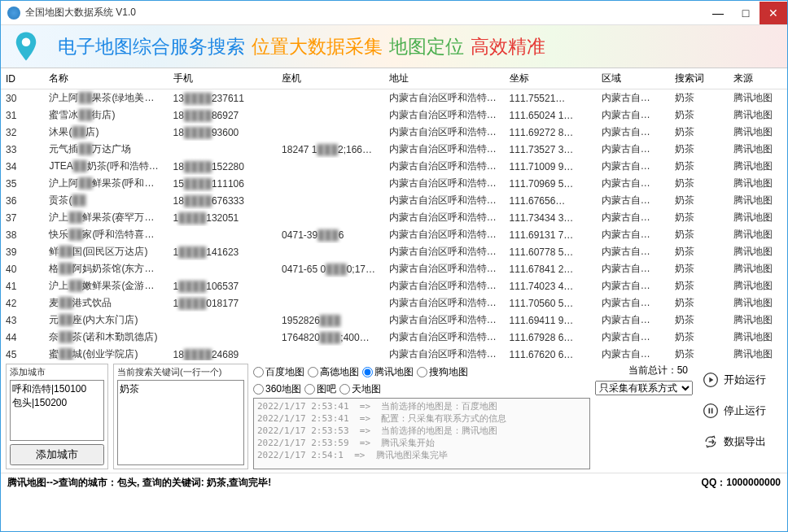  What do you see at coordinates (181, 423) in the screenshot?
I see `keyword-textarea: 奶茶` at bounding box center [181, 423].